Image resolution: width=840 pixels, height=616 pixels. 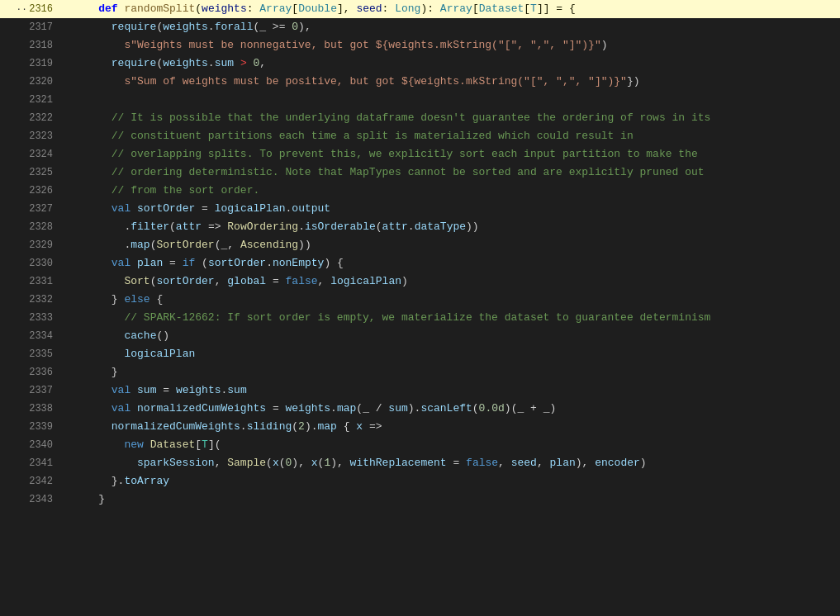 I want to click on line-number-2328: 2328, so click(x=45, y=227).